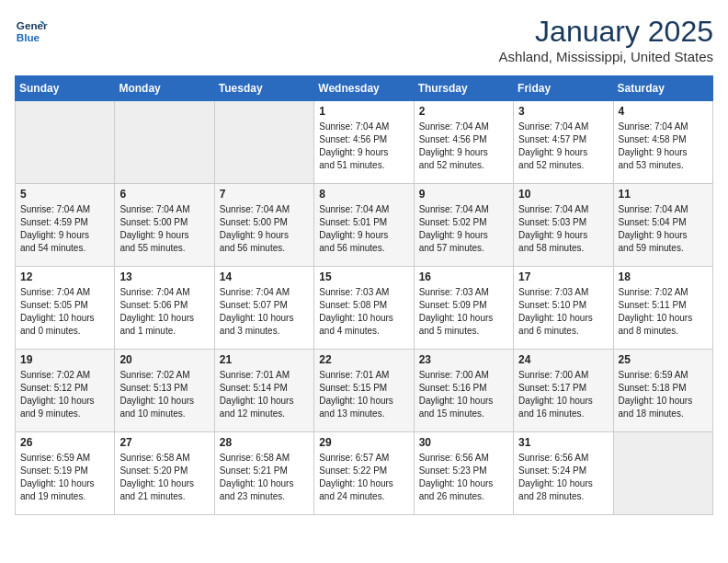 The image size is (728, 563). What do you see at coordinates (364, 225) in the screenshot?
I see `week-row-2: 5Sunrise: 7:04 AM Sunset: 4:59 PM Daylig…` at bounding box center [364, 225].